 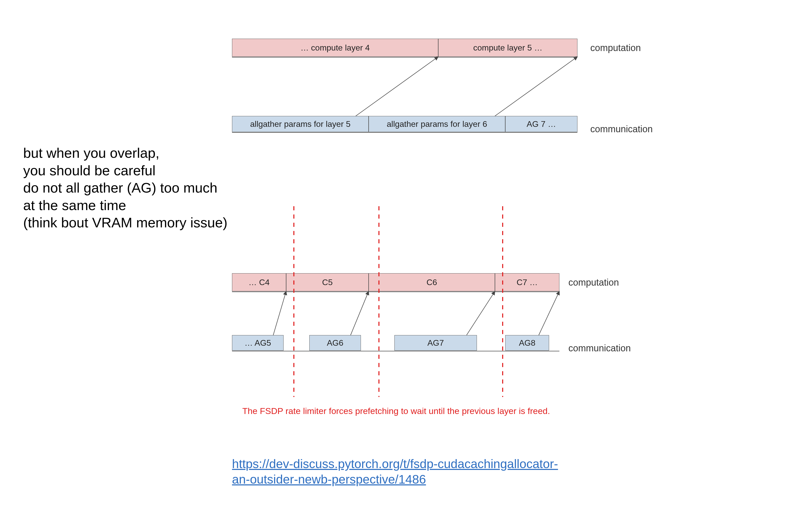 I want to click on box-label: AG8, so click(x=527, y=343).